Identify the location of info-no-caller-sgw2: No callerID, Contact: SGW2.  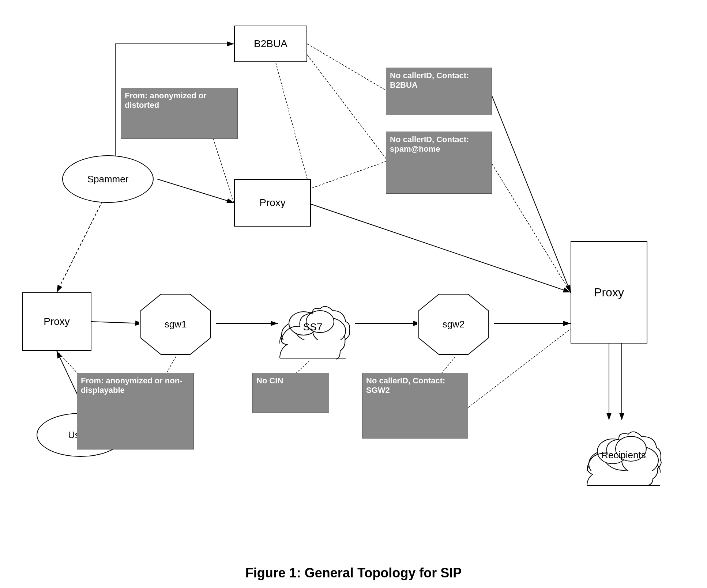
(415, 406).